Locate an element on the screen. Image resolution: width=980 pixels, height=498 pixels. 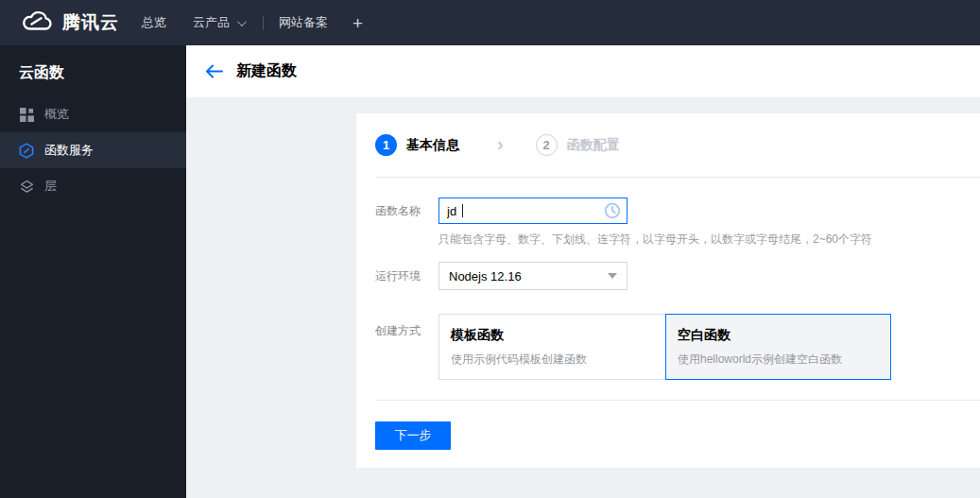
page-title: 新建函数 is located at coordinates (266, 72).